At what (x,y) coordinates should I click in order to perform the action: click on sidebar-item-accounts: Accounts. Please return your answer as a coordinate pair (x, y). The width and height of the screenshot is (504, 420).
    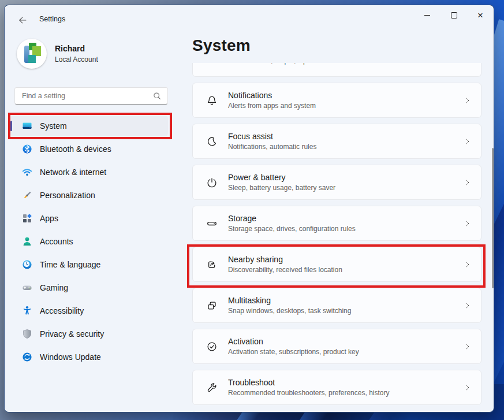
    Looking at the image, I should click on (89, 241).